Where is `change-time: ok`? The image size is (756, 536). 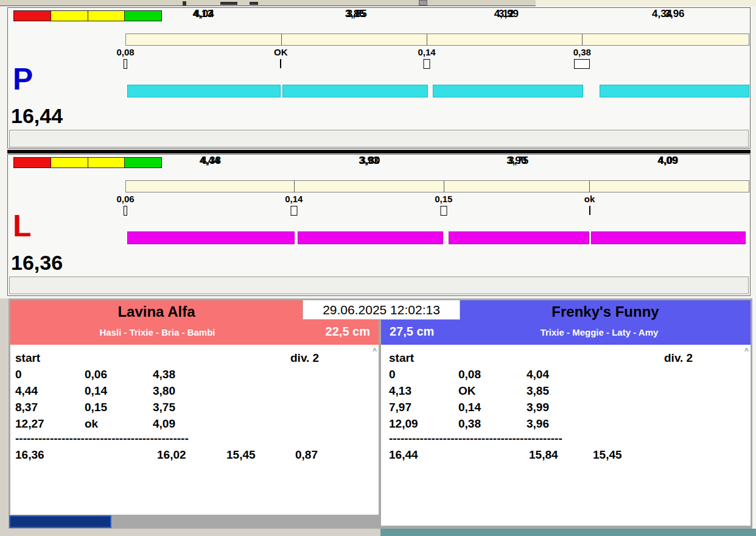
change-time: ok is located at coordinates (119, 424).